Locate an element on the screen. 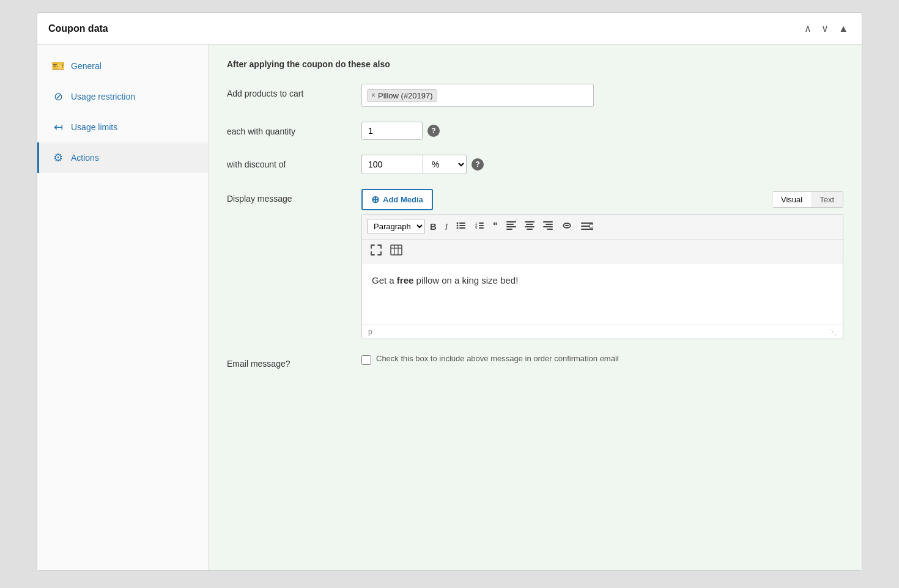 This screenshot has height=588, width=899. panel-controls: ∧ ∨ ▲ is located at coordinates (826, 28).